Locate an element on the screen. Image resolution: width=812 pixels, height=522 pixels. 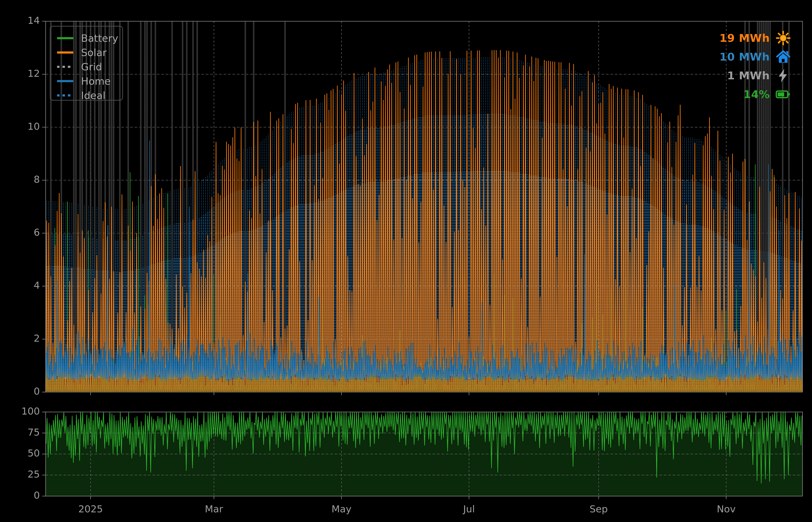
ideal-line-swatch is located at coordinates (65, 96).